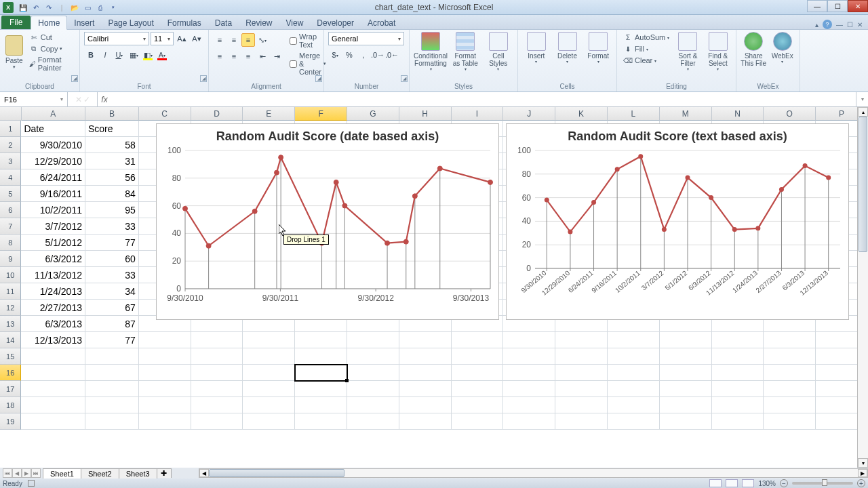 The height and width of the screenshot is (488, 868). I want to click on delete-cells-button: Delete▾, so click(568, 48).